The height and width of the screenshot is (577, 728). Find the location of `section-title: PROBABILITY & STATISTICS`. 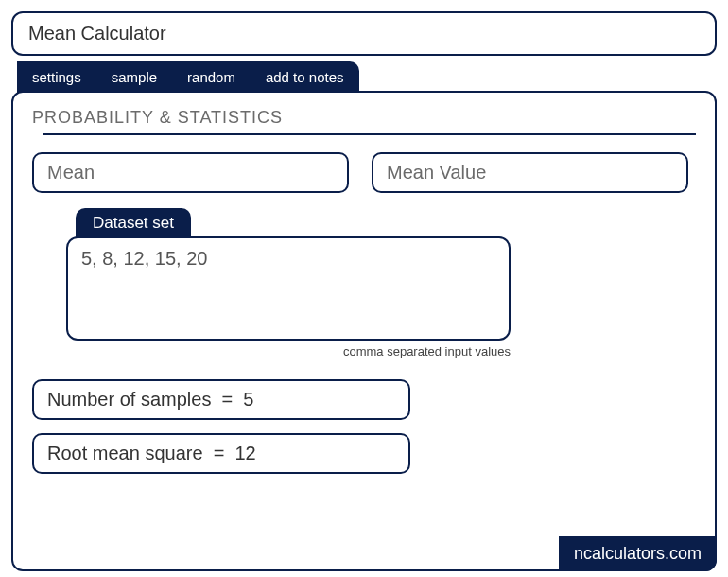

section-title: PROBABILITY & STATISTICS is located at coordinates (364, 121).